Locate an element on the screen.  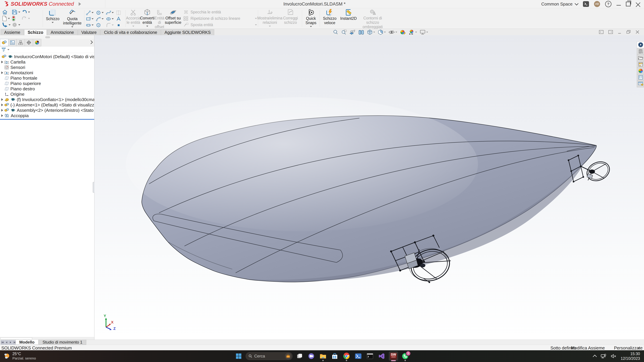
workspace-selector: Common Space is located at coordinates (560, 4).